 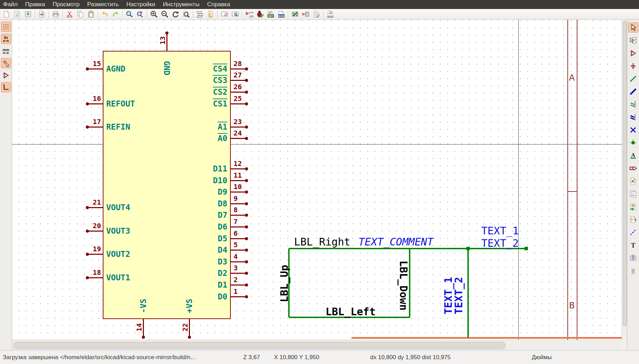 What do you see at coordinates (175, 14) in the screenshot?
I see `redraw-button` at bounding box center [175, 14].